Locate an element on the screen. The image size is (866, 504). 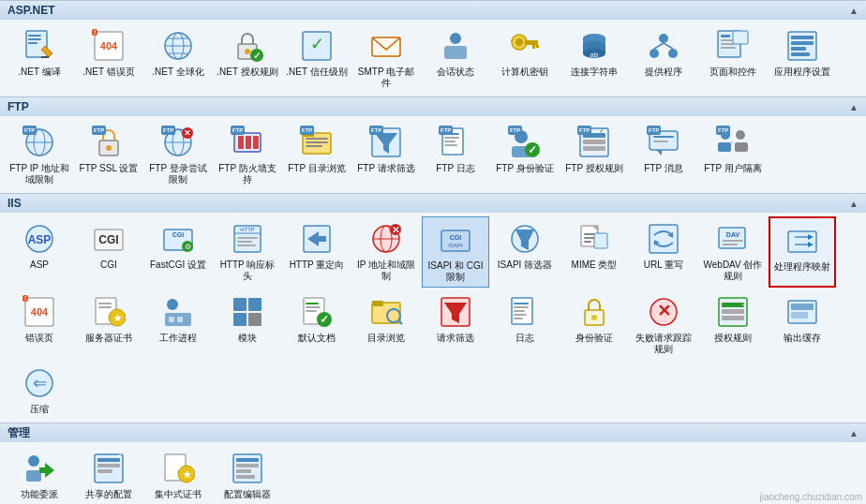
item-config-editor: 配置编辑器 is located at coordinates (247, 475).